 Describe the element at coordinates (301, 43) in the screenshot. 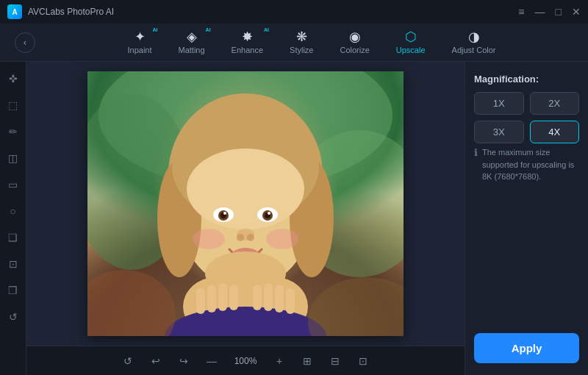

I see `nav-item-stylize: ❋ Stylize` at that location.